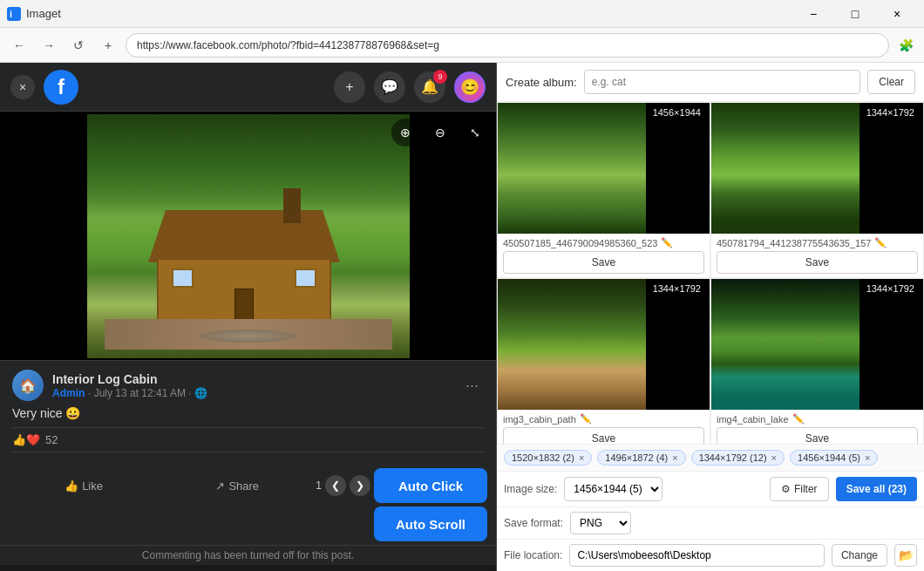 The width and height of the screenshot is (924, 571). I want to click on post-nav-next: ❯, so click(360, 486).